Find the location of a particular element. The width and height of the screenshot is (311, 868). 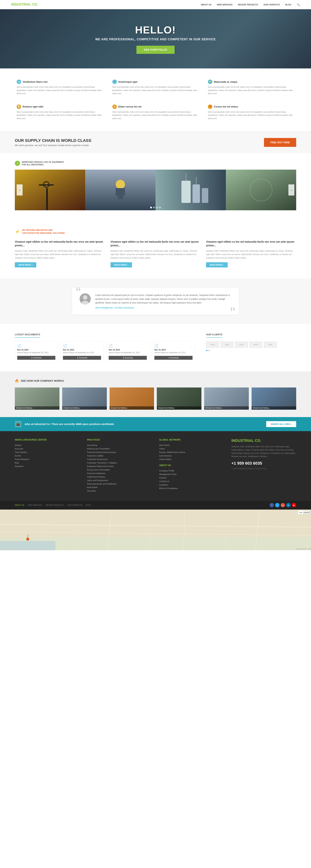

industry-icon: ℹ is located at coordinates (18, 163).